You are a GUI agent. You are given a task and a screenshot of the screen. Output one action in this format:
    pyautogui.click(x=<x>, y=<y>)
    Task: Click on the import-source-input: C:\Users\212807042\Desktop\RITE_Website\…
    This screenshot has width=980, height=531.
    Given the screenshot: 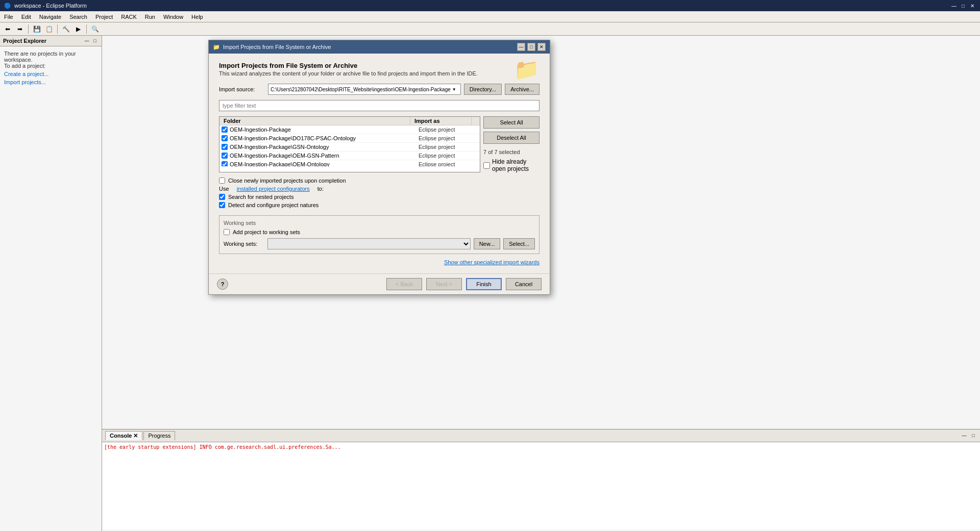 What is the action you would take?
    pyautogui.click(x=364, y=89)
    